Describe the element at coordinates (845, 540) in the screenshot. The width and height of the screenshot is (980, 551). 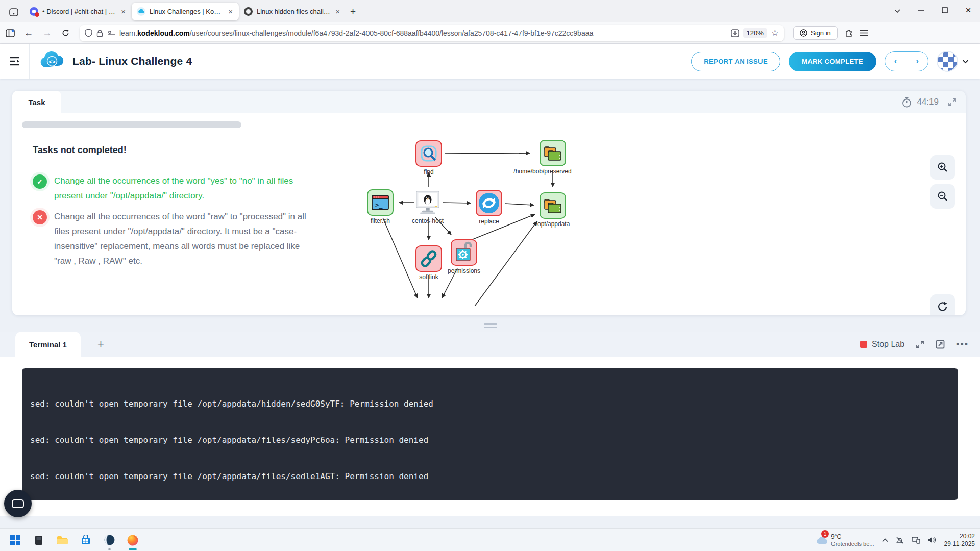
I see `weather-widget: 1 9°C Grotendeels be...` at that location.